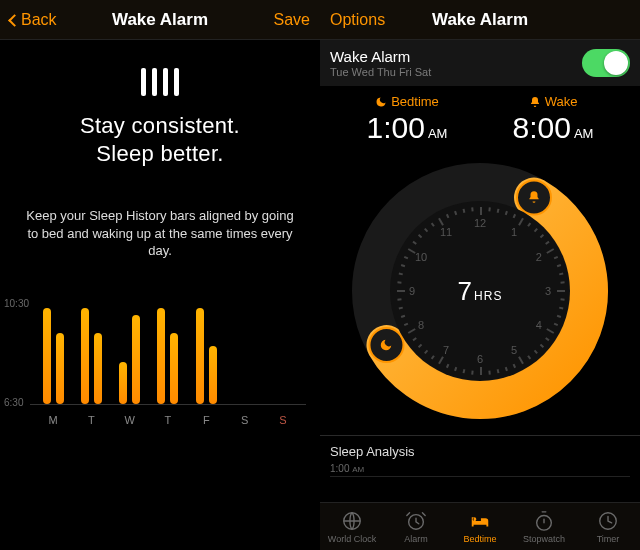 This screenshot has height=550, width=640. What do you see at coordinates (480, 521) in the screenshot?
I see `bed-icon` at bounding box center [480, 521].